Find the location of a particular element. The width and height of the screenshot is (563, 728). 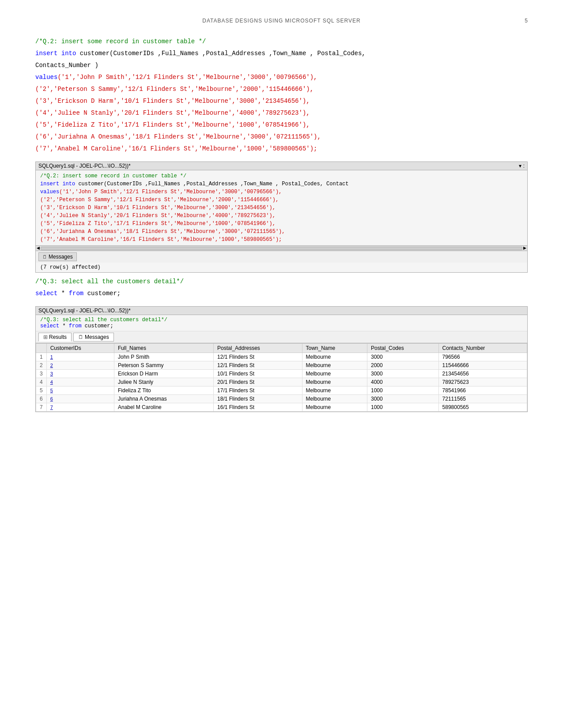

sql-window-2-query: /*Q.3: select all the customers detail*/… is located at coordinates (282, 323).